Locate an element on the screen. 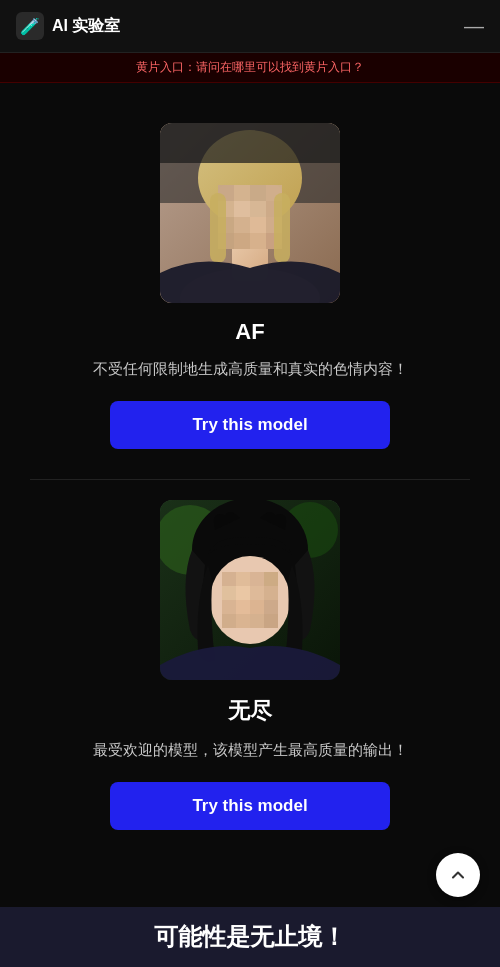 The height and width of the screenshot is (967, 500). scroll-top-button is located at coordinates (458, 875).